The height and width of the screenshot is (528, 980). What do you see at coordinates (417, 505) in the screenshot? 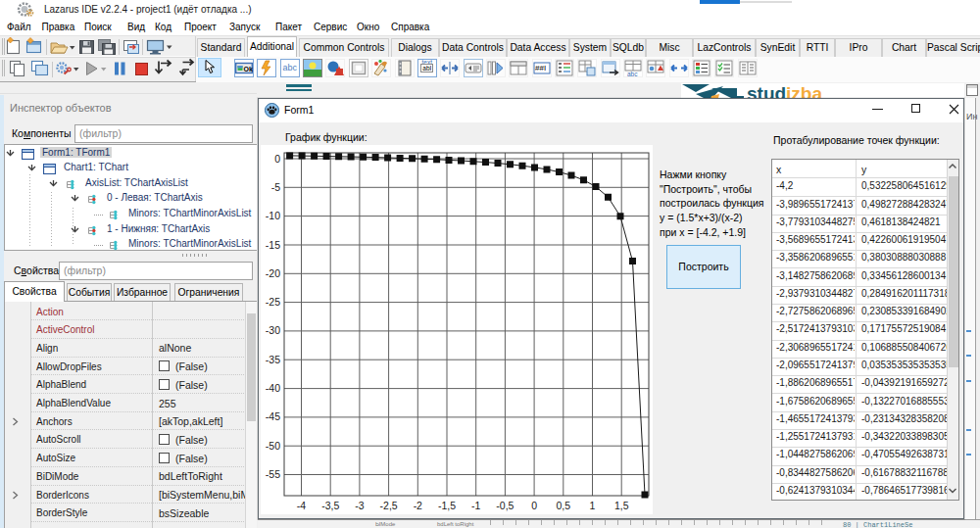
I see `svg-text: -2` at bounding box center [417, 505].